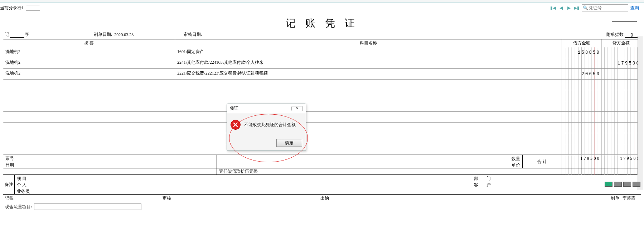 The width and height of the screenshot is (644, 244). Describe the element at coordinates (234, 108) in the screenshot. I see `dialog-title: 凭证` at that location.